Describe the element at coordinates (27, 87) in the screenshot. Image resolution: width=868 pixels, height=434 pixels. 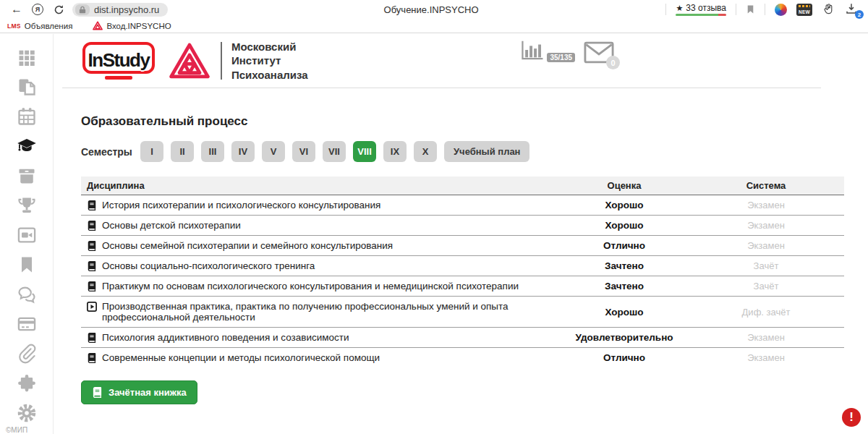
I see `documents-icon` at that location.